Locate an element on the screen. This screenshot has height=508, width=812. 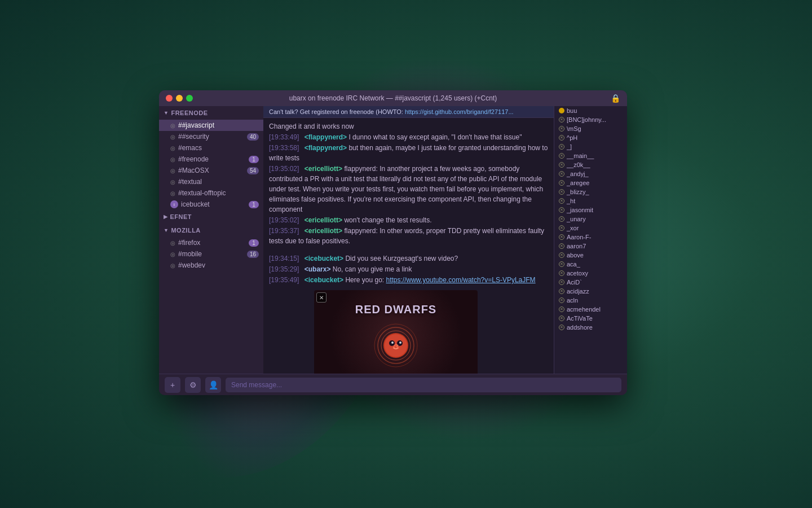
user-item-jasonmit: ✕ _jasonmit is located at coordinates (591, 210).